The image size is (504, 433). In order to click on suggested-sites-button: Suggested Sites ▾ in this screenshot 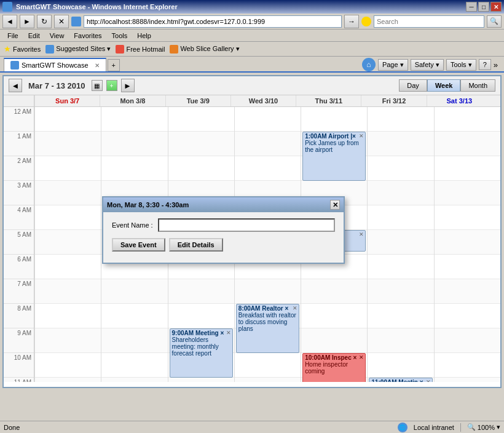, I will do `click(78, 49)`.